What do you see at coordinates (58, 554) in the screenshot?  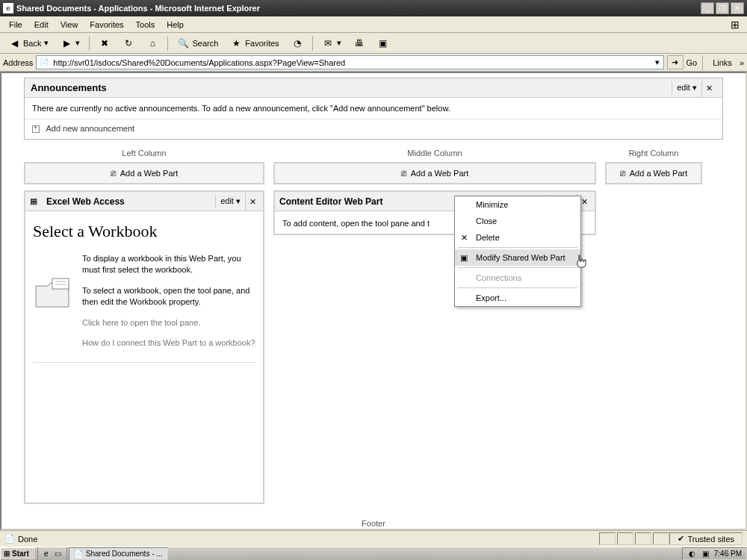 I see `desktop-icon: ▭` at bounding box center [58, 554].